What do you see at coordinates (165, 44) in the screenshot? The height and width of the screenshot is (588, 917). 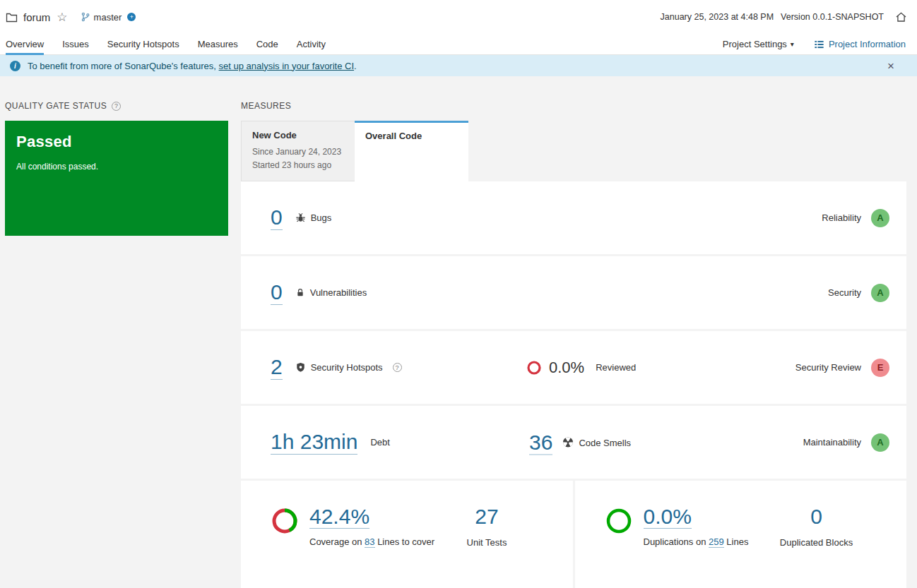 I see `nav-tabs: Overview Issues Security Hotspots Measur…` at bounding box center [165, 44].